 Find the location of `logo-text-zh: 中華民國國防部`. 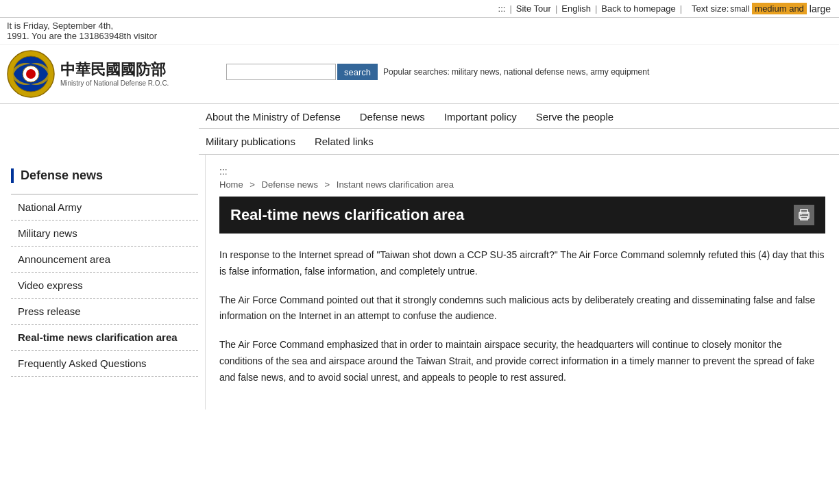

logo-text-zh: 中華民國國防部 is located at coordinates (114, 70).